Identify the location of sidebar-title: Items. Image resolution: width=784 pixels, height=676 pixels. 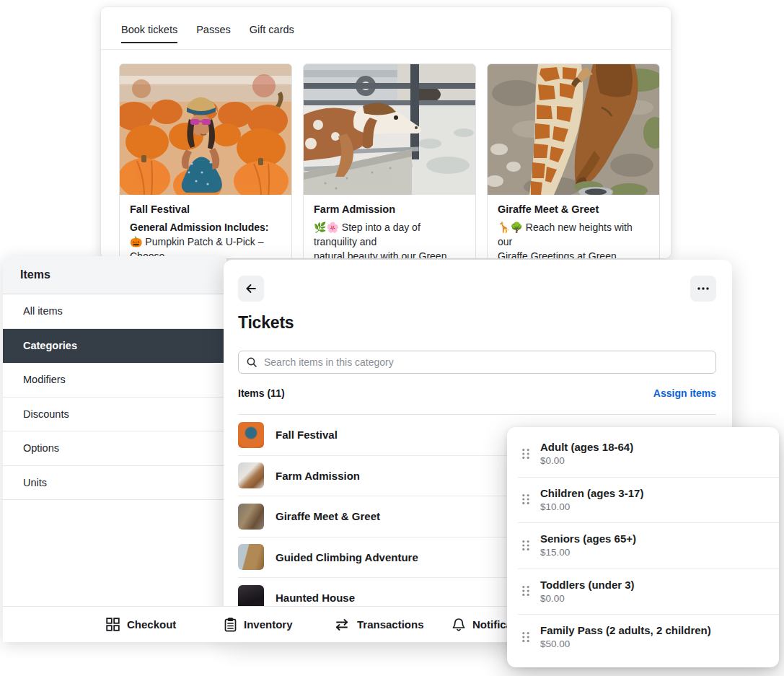
(115, 276).